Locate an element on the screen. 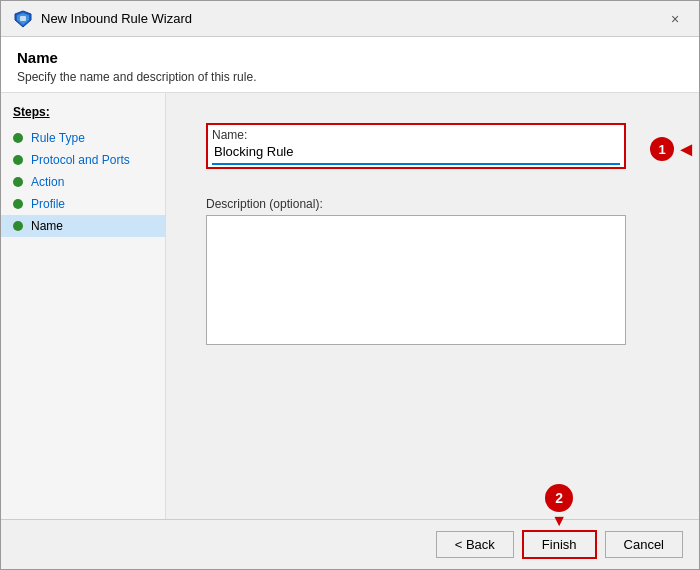 The width and height of the screenshot is (700, 570). name-input-container: Name: is located at coordinates (416, 146).